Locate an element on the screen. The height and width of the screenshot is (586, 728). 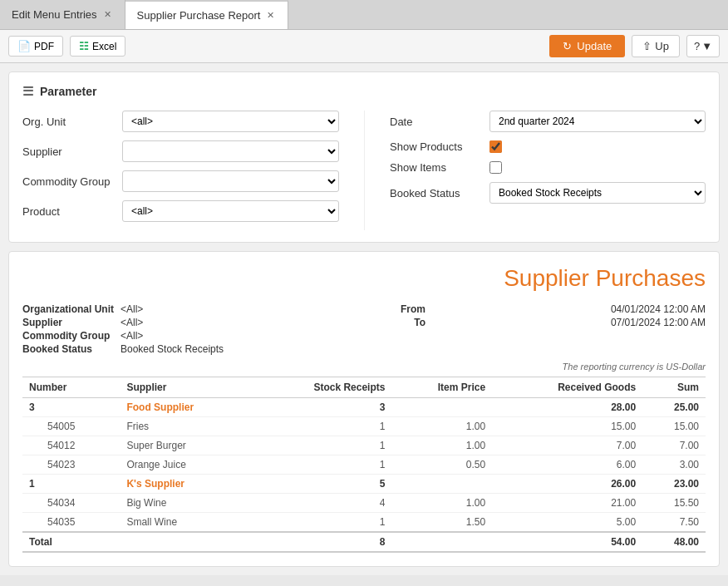
panel-title-label: Parameter is located at coordinates (68, 91).